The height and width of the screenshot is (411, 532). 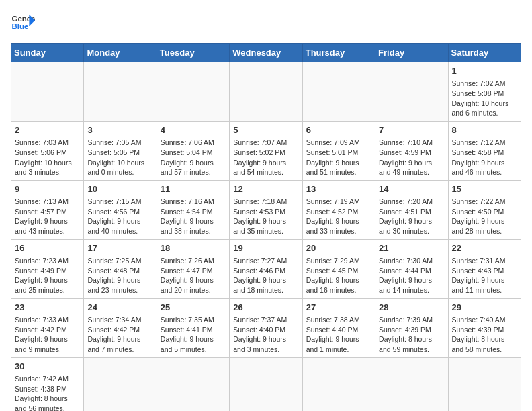 What do you see at coordinates (47, 392) in the screenshot?
I see `day-info: Sunrise: 7:42 AM Sunset: 4:38 PM Dayligh…` at bounding box center [47, 392].